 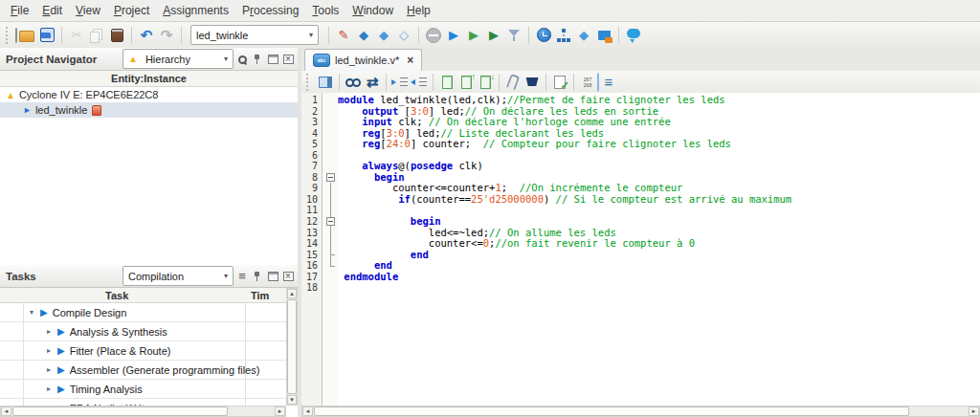 What do you see at coordinates (144, 370) in the screenshot?
I see `task-row: ▸▶Assembler (Generate programming files)` at bounding box center [144, 370].